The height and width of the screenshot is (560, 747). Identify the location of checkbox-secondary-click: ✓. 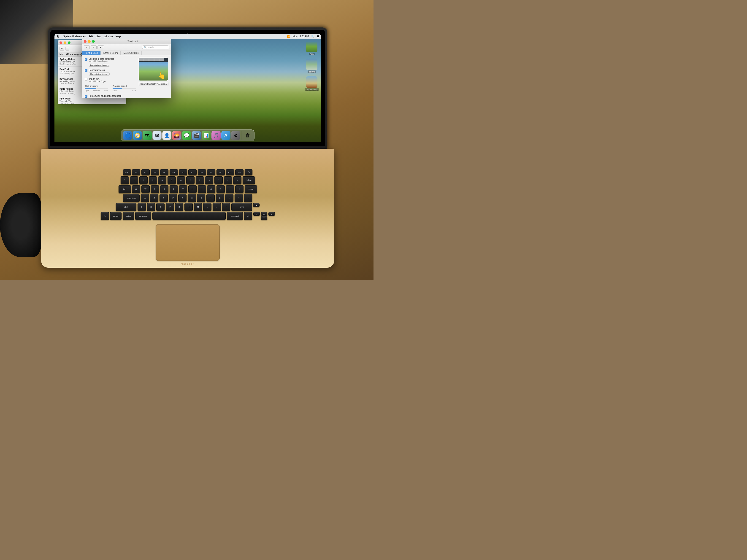
(86, 71).